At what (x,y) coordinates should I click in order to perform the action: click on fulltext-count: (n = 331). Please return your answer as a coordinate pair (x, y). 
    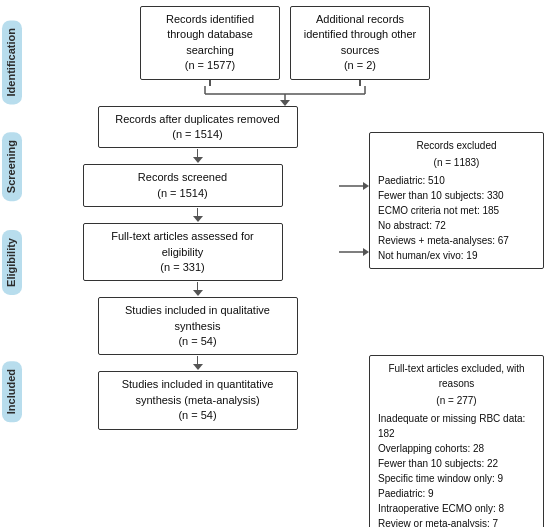
    Looking at the image, I should click on (183, 268).